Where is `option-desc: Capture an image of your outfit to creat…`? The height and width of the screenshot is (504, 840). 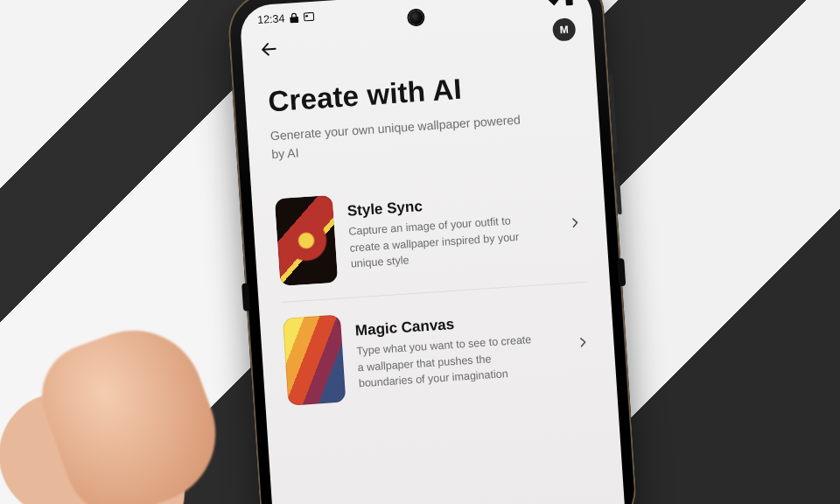
option-desc: Capture an image of your outfit to creat… is located at coordinates (441, 242).